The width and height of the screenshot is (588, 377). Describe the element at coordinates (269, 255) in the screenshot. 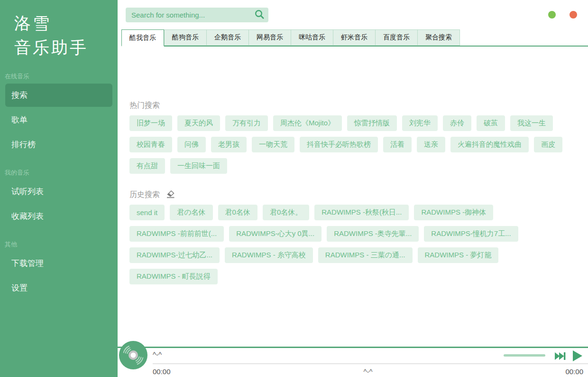

I see `history-search-tag: RADWIMPS - 糸守高校` at that location.